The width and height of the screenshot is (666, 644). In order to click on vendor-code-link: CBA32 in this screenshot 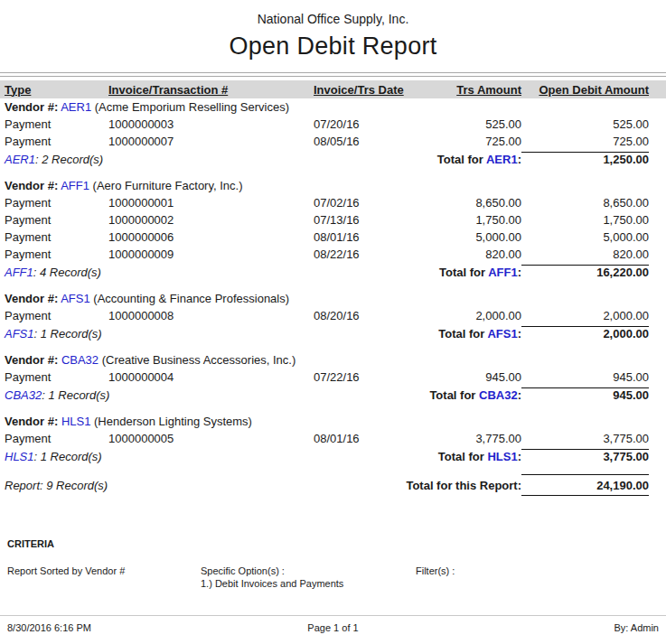, I will do `click(80, 359)`.